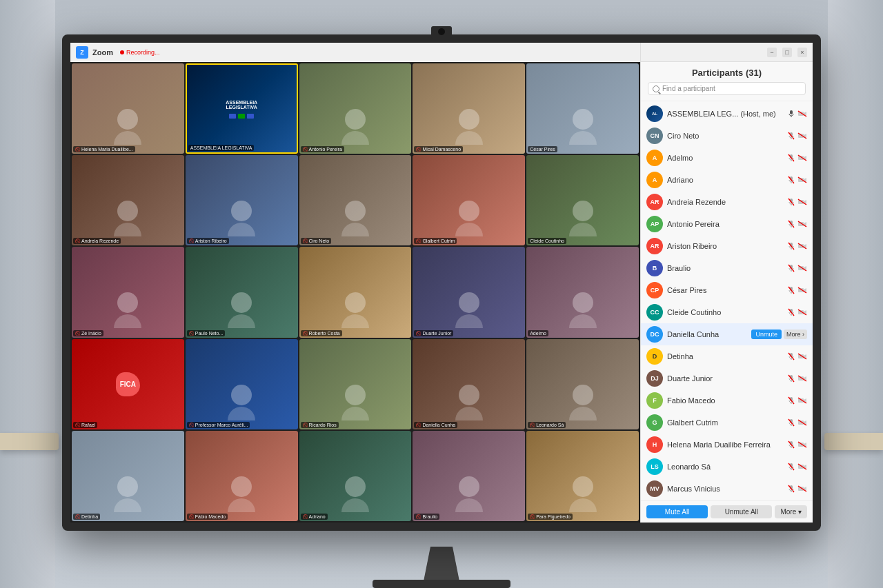  I want to click on participant-item: APAntonio Pereira, so click(727, 224).